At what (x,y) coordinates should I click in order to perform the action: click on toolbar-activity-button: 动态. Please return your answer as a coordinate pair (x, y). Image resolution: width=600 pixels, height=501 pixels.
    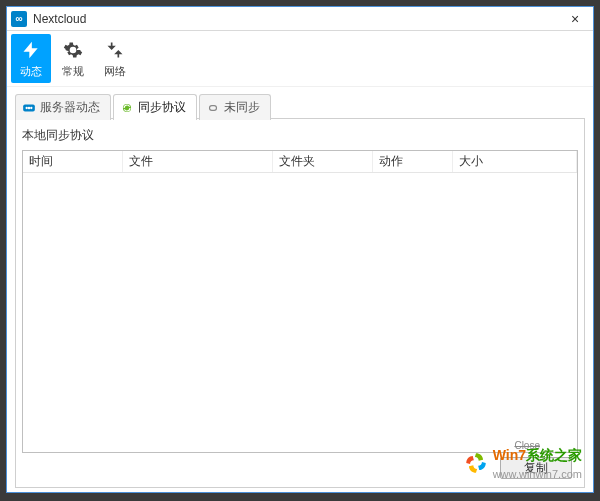
    Looking at the image, I should click on (31, 58).